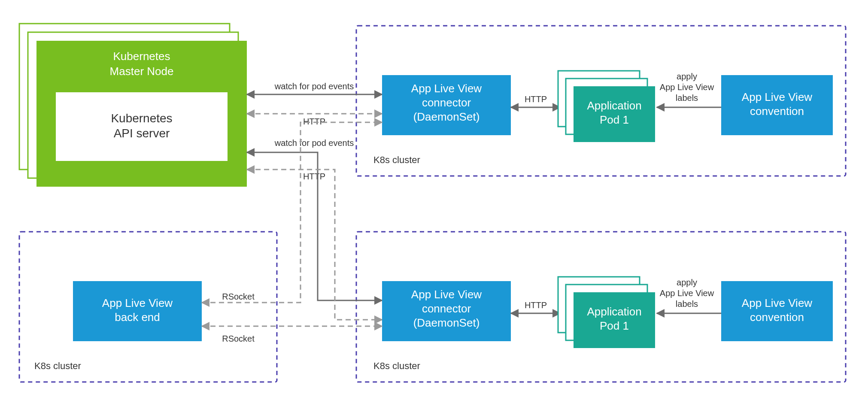 This screenshot has width=868, height=409. Describe the element at coordinates (614, 106) in the screenshot. I see `pod-top-l1: Application` at that location.